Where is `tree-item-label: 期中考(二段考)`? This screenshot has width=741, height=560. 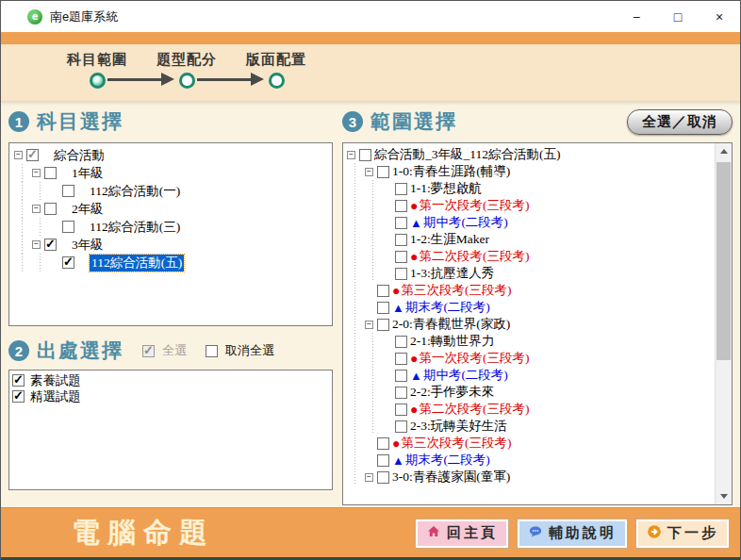 tree-item-label: 期中考(二段考) is located at coordinates (466, 222).